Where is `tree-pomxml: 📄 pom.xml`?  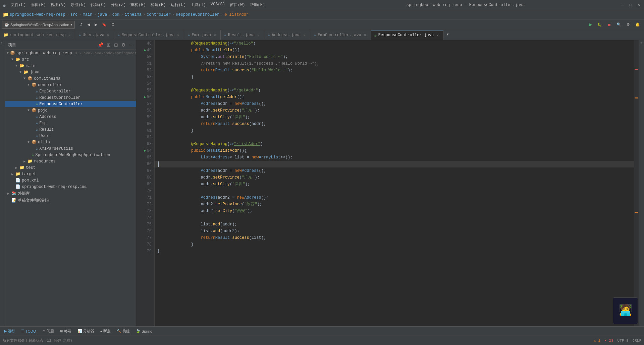 tree-pomxml: 📄 pom.xml is located at coordinates (70, 180).